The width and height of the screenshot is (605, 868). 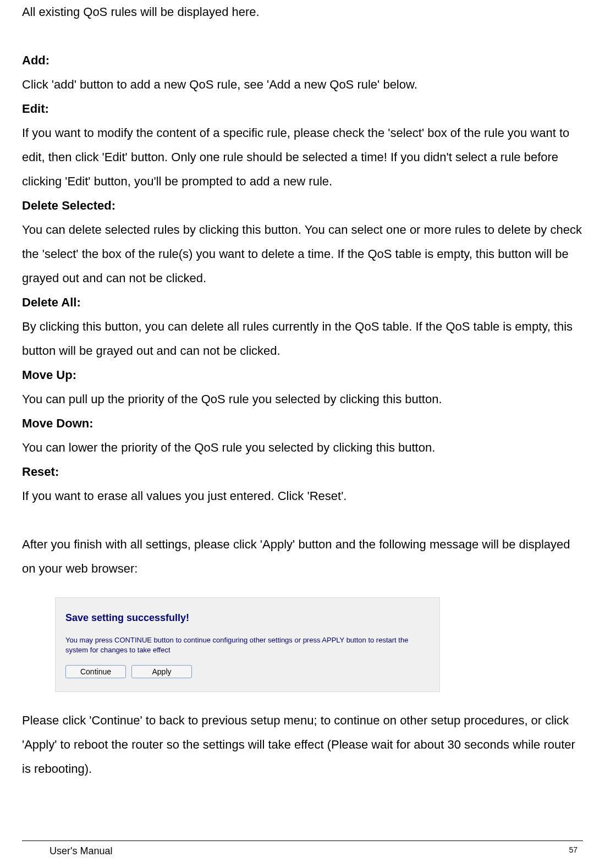 I want to click on term-delete-selected: Delete Selected:, so click(x=302, y=206).